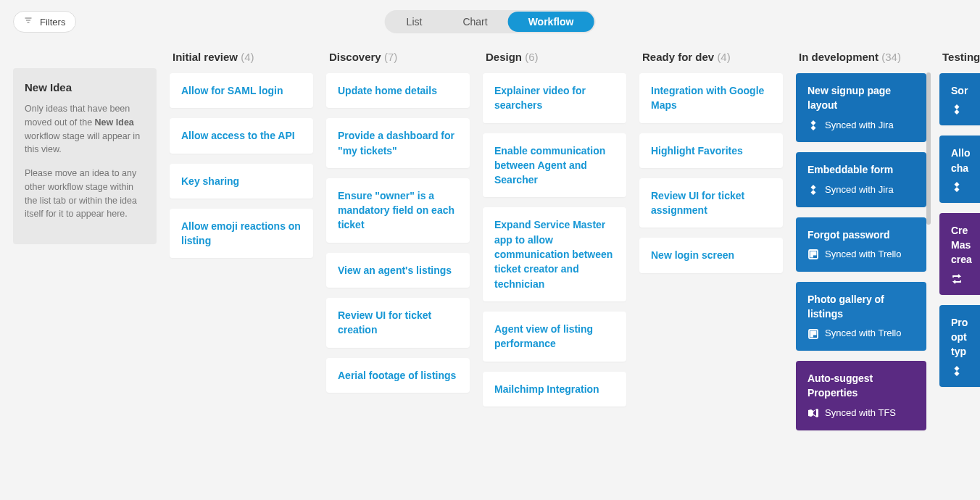 The height and width of the screenshot is (500, 980). Describe the element at coordinates (398, 58) in the screenshot. I see `column-header: Discovery (7)` at that location.